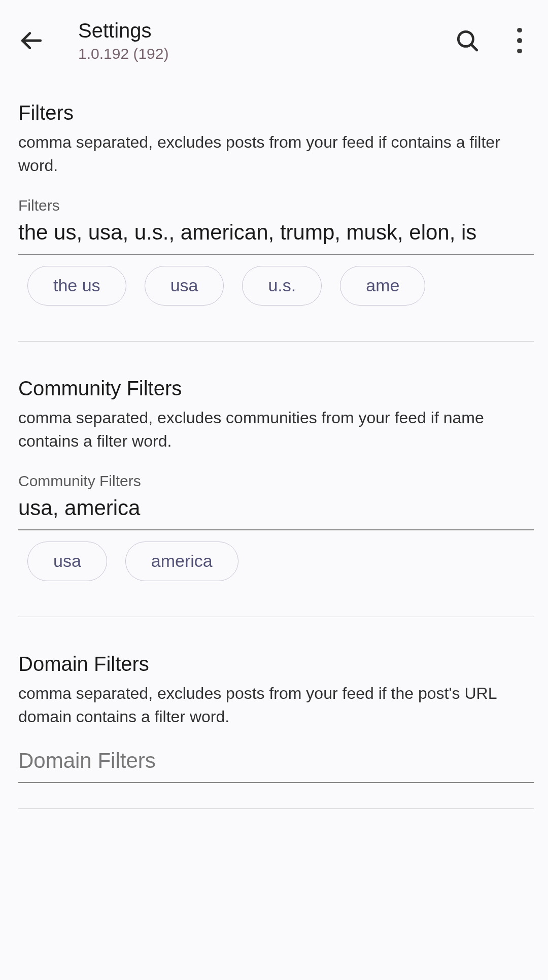  What do you see at coordinates (283, 206) in the screenshot?
I see `filters-field-label: Filters` at bounding box center [283, 206].